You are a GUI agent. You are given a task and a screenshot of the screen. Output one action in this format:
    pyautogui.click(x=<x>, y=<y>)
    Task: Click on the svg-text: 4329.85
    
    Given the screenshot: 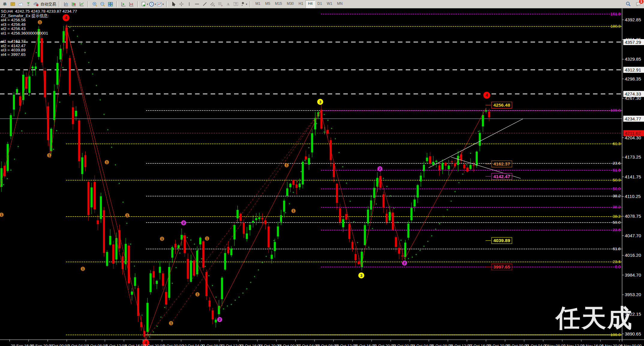 What is the action you would take?
    pyautogui.click(x=633, y=59)
    